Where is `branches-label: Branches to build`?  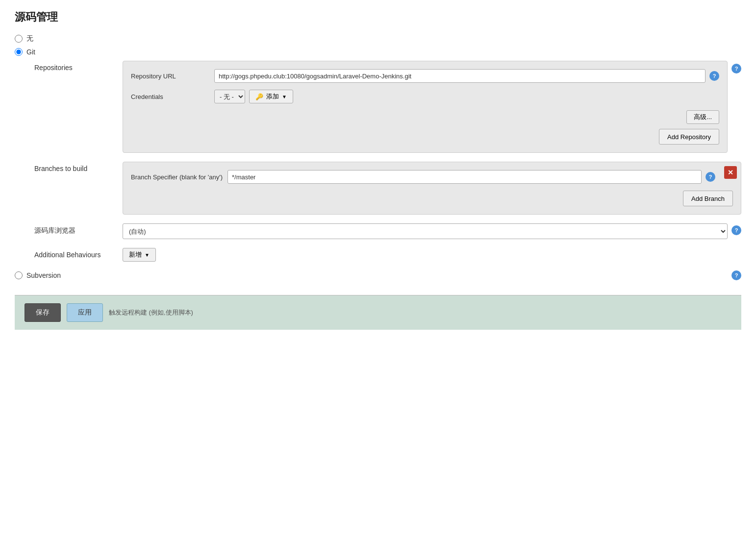 branches-label: Branches to build is located at coordinates (78, 167).